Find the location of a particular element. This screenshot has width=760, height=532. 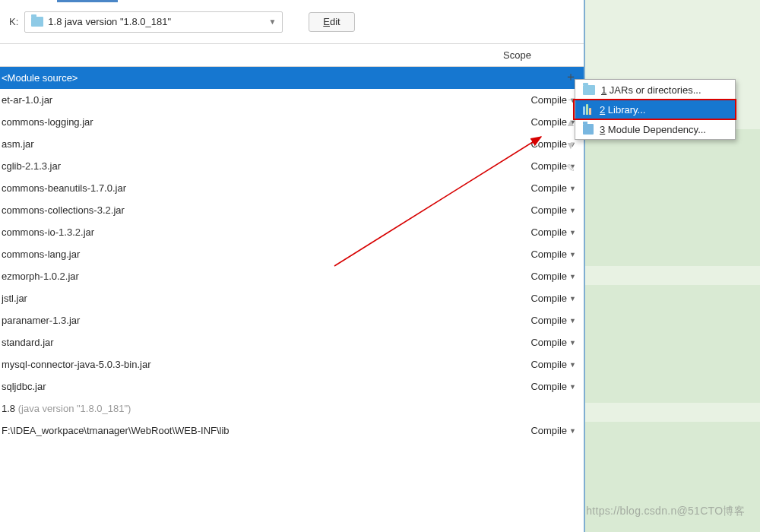

row-name: mysql-connector-java-5.0.3-bin.jar is located at coordinates (263, 365).